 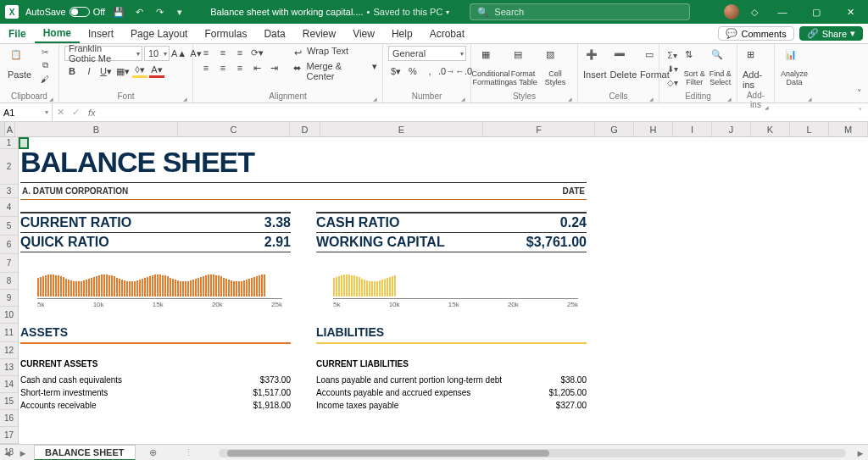 I want to click on increase-indent-icon: ⇥, so click(x=274, y=68).